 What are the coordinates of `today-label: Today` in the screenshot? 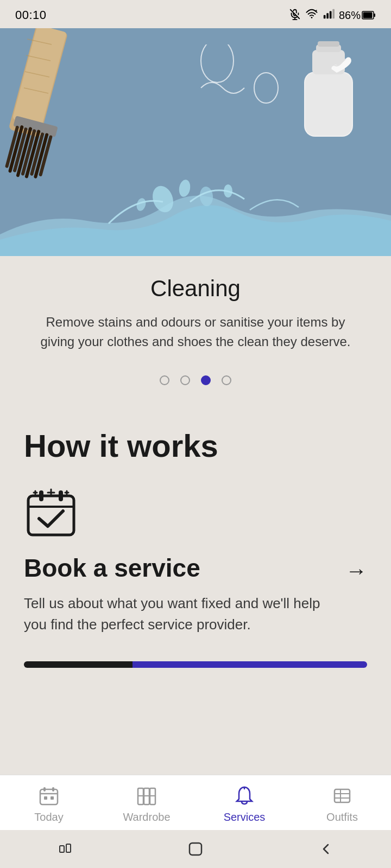 It's located at (49, 817).